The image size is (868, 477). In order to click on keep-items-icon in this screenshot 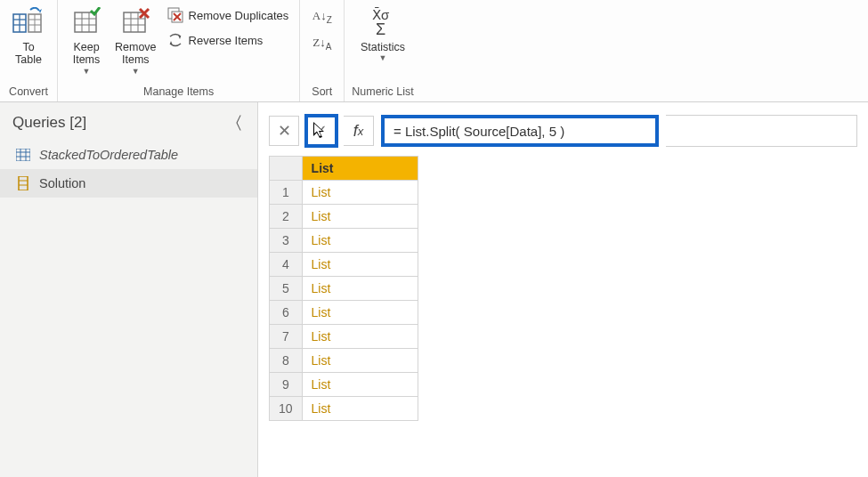, I will do `click(86, 22)`.